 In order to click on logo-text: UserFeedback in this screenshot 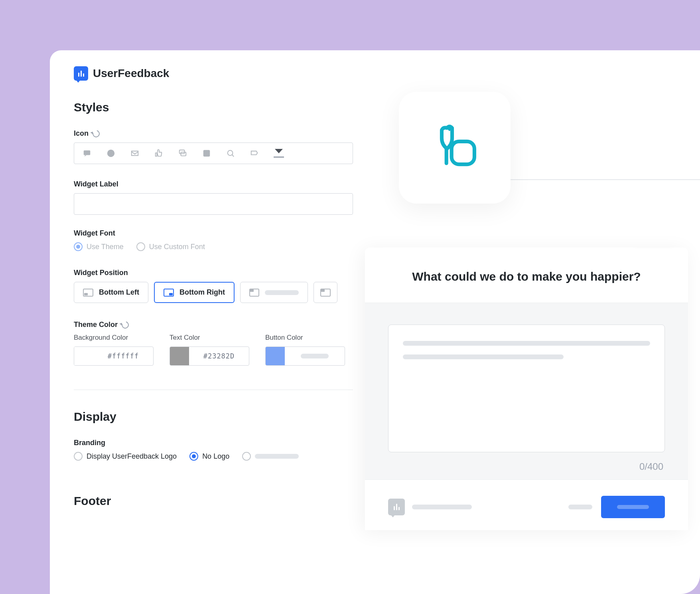, I will do `click(131, 73)`.